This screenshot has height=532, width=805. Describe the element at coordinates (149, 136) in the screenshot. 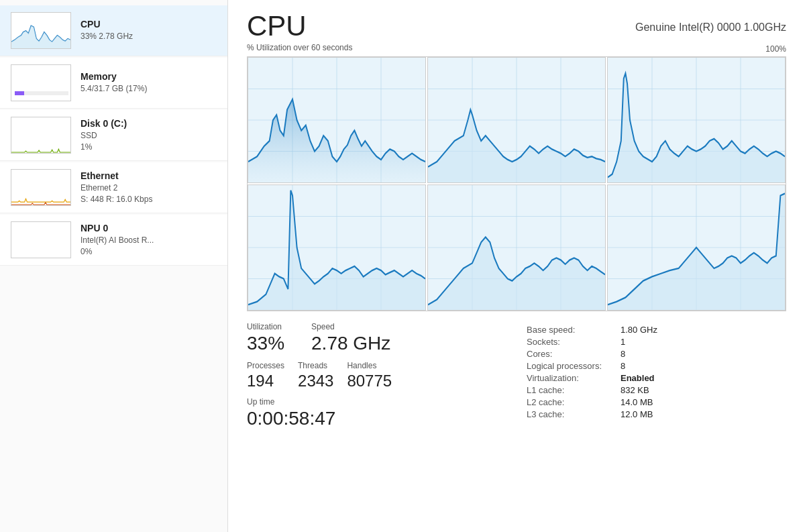

I see `disk-info: Disk 0 (C:) SSD 1%` at that location.